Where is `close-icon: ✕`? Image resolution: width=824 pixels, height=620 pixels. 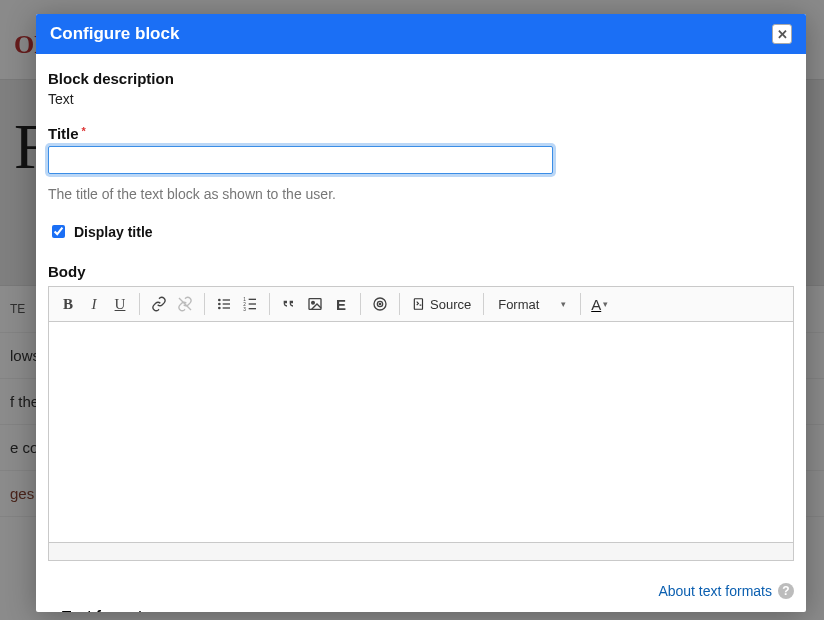
close-icon: ✕ is located at coordinates (782, 34).